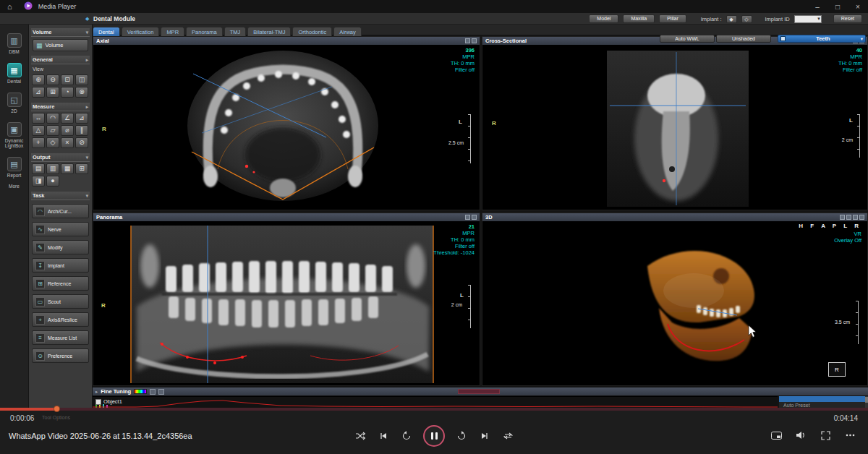 The height and width of the screenshot is (454, 868). Describe the element at coordinates (53, 169) in the screenshot. I see `print-icon: ▥` at that location.